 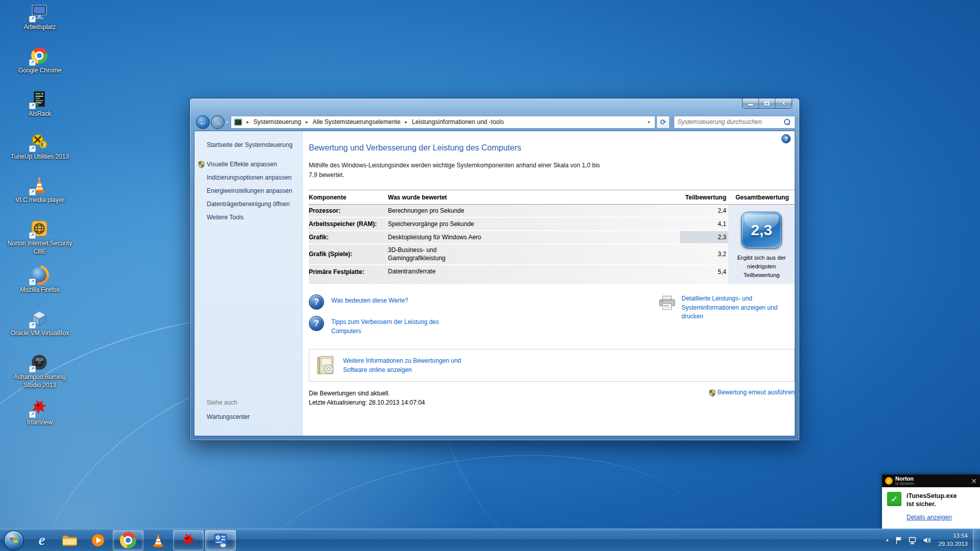 What do you see at coordinates (128, 540) in the screenshot?
I see `taskbar-google-chrome` at bounding box center [128, 540].